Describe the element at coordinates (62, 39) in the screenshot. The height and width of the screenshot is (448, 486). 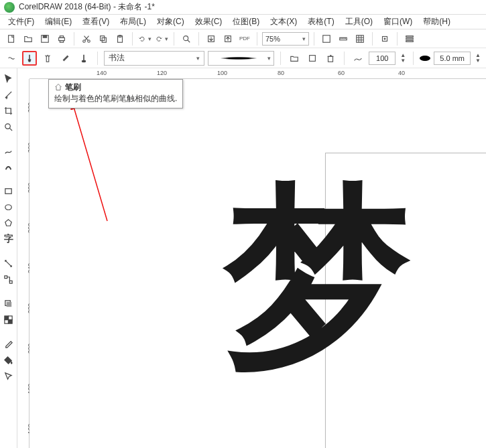
I see `print-button` at that location.